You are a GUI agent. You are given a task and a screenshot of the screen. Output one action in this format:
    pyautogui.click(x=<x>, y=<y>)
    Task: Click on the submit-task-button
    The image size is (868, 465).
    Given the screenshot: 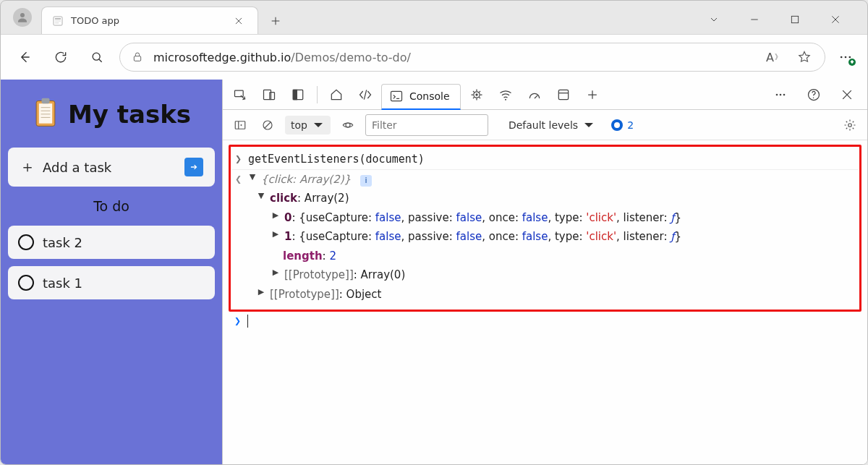 What is the action you would take?
    pyautogui.click(x=194, y=167)
    